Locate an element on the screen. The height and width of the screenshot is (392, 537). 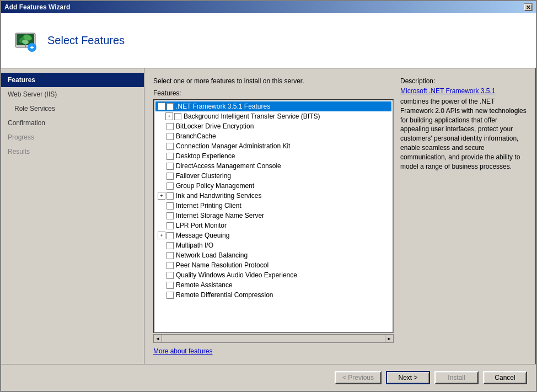
scroll-track is located at coordinates (273, 339).